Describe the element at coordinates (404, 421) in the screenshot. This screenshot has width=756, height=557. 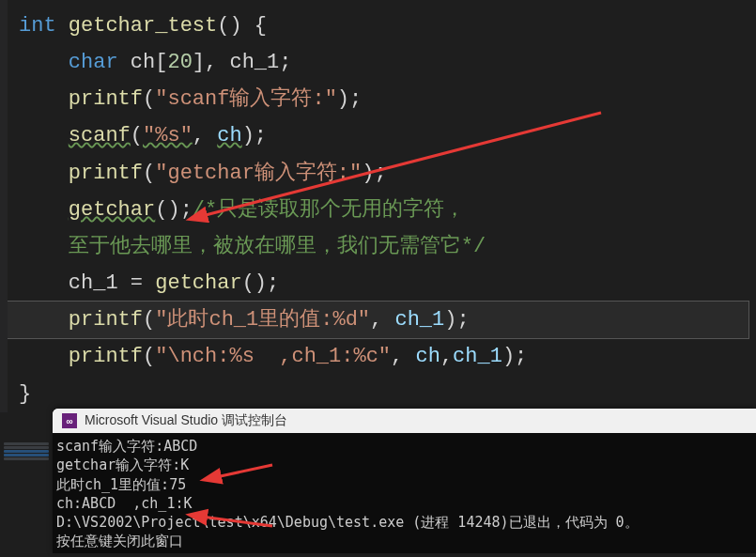
I see `console-titlebar: ∞ Microsoft Visual Studio 调试控制台` at that location.